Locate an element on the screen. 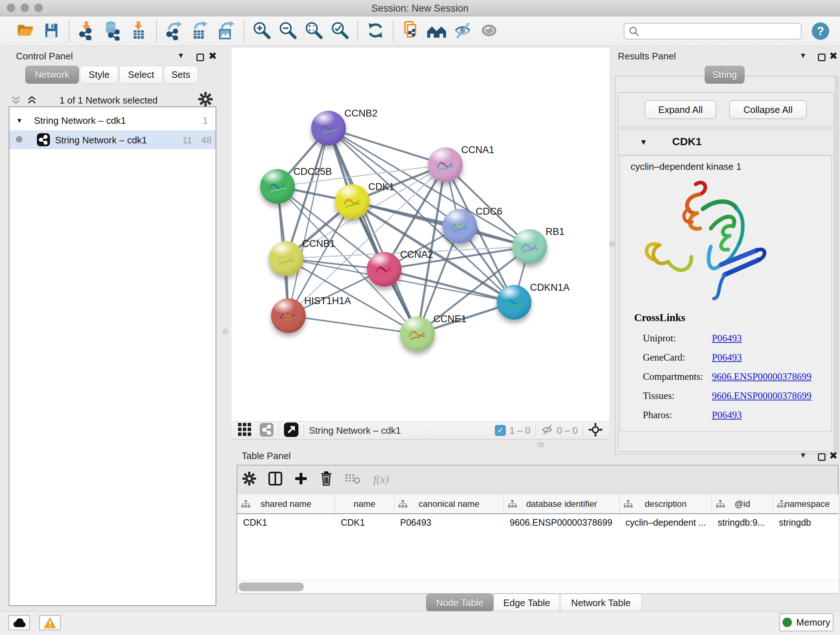  table-cell: stringdb:9... is located at coordinates (743, 523).